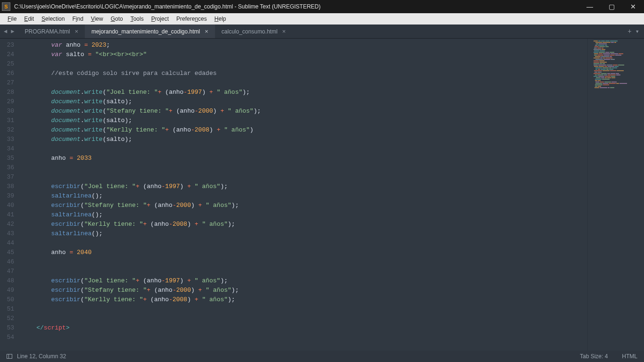 This screenshot has width=644, height=362. What do you see at coordinates (6, 7) in the screenshot?
I see `app-icon: S` at bounding box center [6, 7].